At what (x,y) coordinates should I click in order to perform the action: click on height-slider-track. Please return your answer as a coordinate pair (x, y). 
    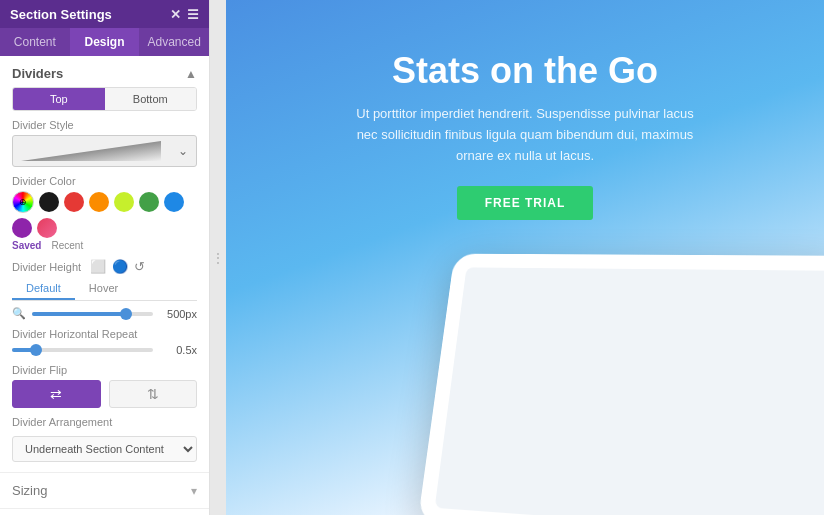
    Looking at the image, I should click on (92, 314).